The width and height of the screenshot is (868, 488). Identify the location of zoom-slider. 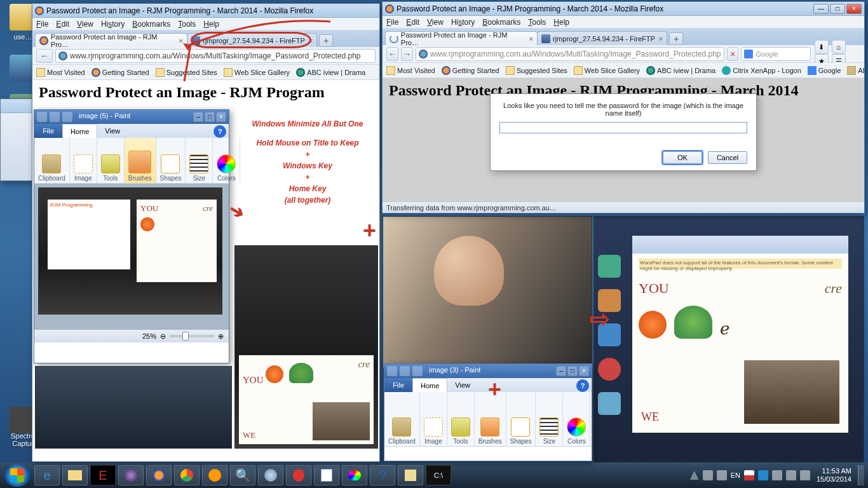
(192, 336).